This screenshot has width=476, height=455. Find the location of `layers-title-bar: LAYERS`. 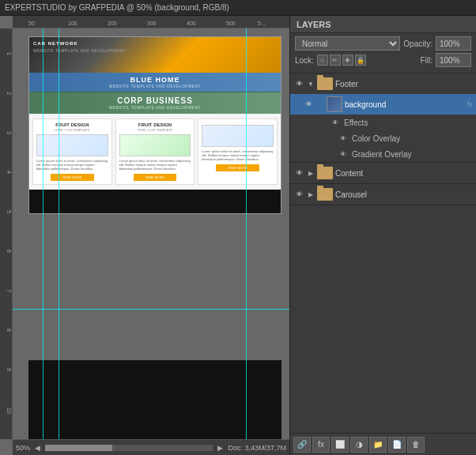

layers-title-bar: LAYERS is located at coordinates (383, 24).